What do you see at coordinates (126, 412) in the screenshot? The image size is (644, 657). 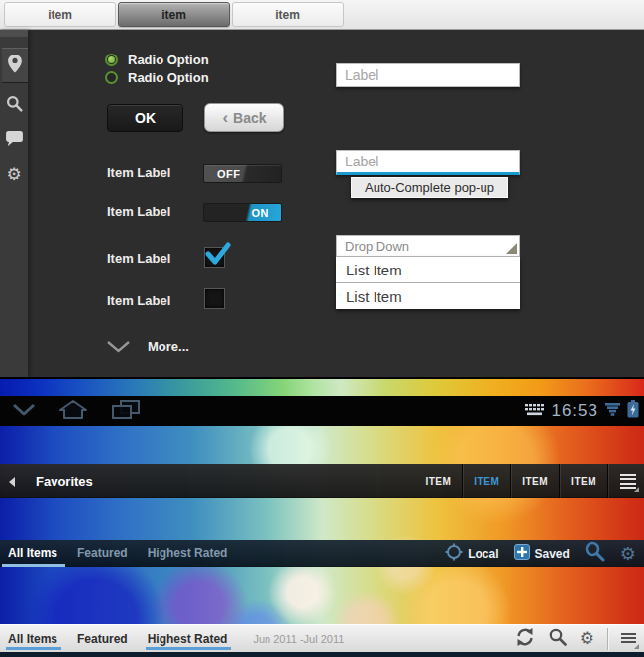 I see `recent-apps-icon` at bounding box center [126, 412].